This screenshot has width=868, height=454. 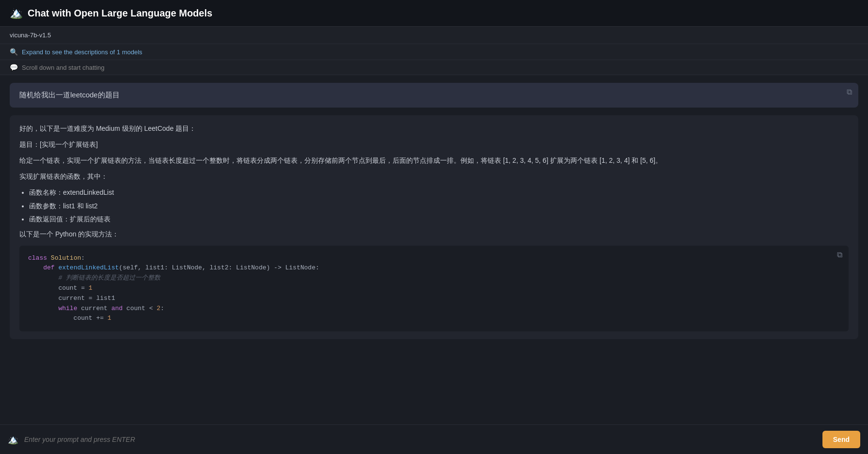 What do you see at coordinates (82, 52) in the screenshot?
I see `expand-models-text: Expand to see the descriptions of 1 mode…` at bounding box center [82, 52].